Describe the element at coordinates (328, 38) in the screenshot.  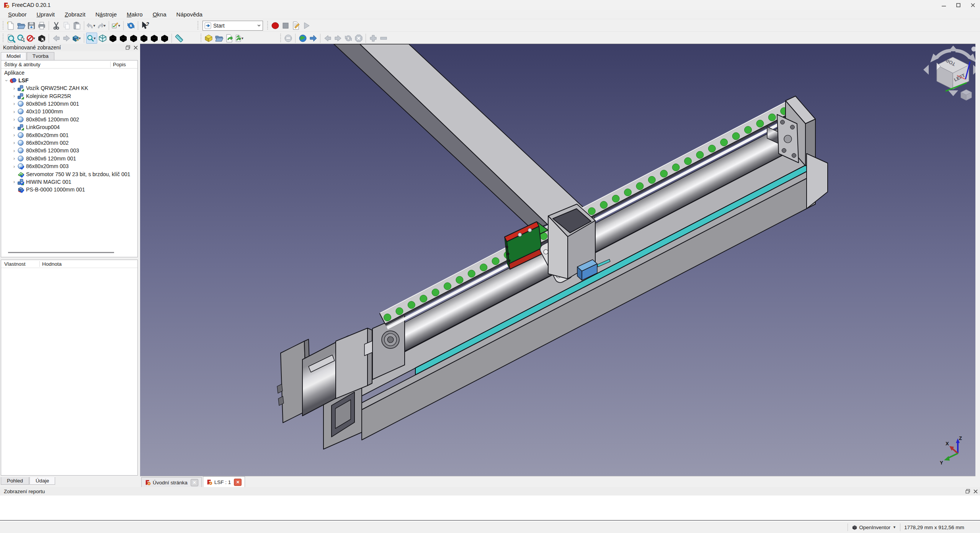
I see `web-back-button` at that location.